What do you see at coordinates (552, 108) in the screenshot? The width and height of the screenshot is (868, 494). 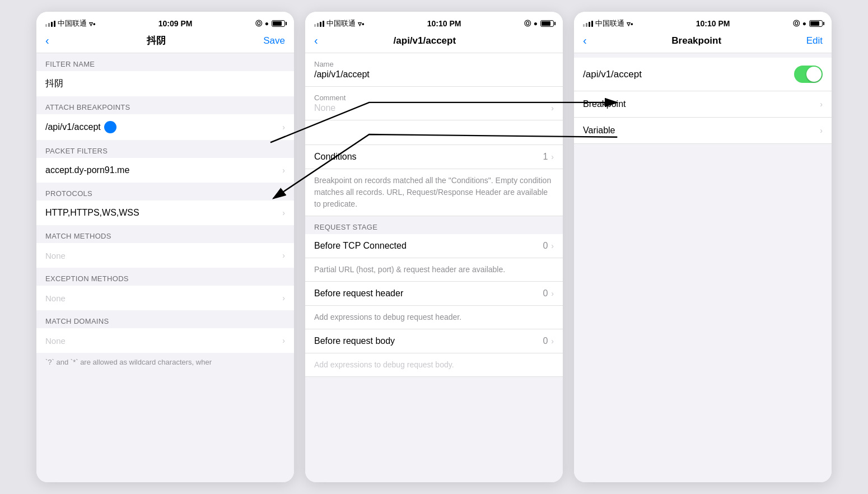 I see `comment-chevron: ›` at bounding box center [552, 108].